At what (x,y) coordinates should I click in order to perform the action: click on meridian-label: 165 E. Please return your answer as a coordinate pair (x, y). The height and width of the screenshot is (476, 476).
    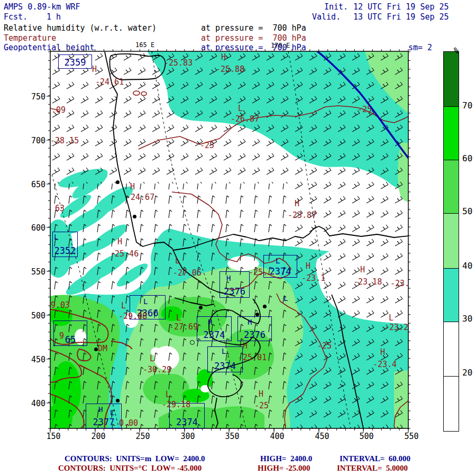
    Looking at the image, I should click on (145, 45).